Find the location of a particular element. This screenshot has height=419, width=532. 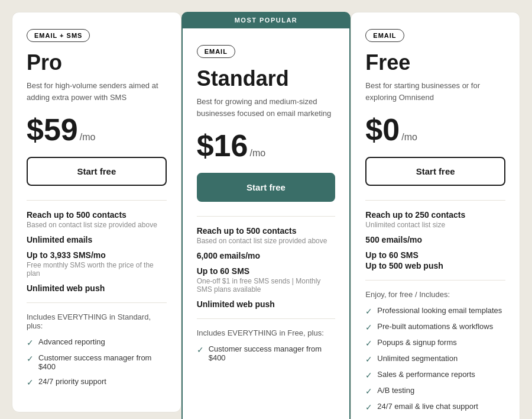

price-amount-free: $0 is located at coordinates (382, 130).